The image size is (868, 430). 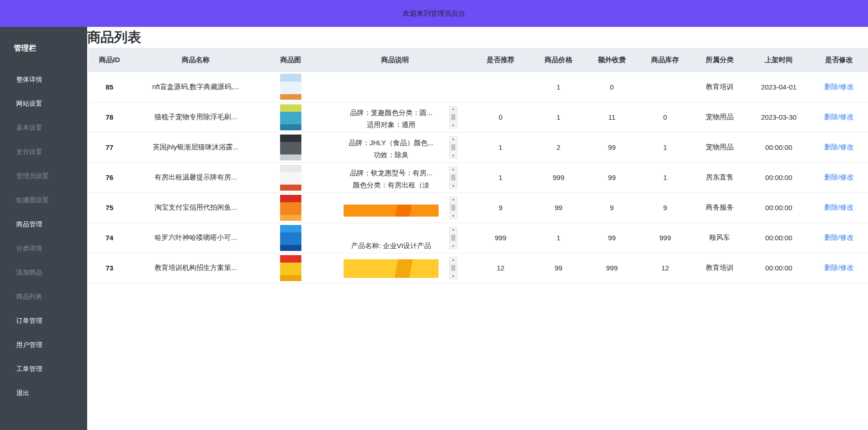 I want to click on product-id: 85, so click(x=109, y=87).